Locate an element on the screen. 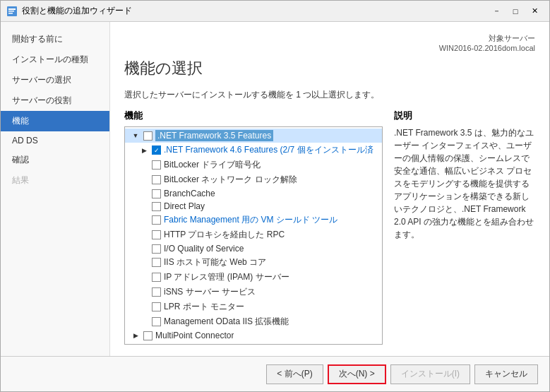 This screenshot has width=550, height=392. footer: < 前へ(P) 次へ(N) > インストール(I) キャンセル is located at coordinates (275, 374).